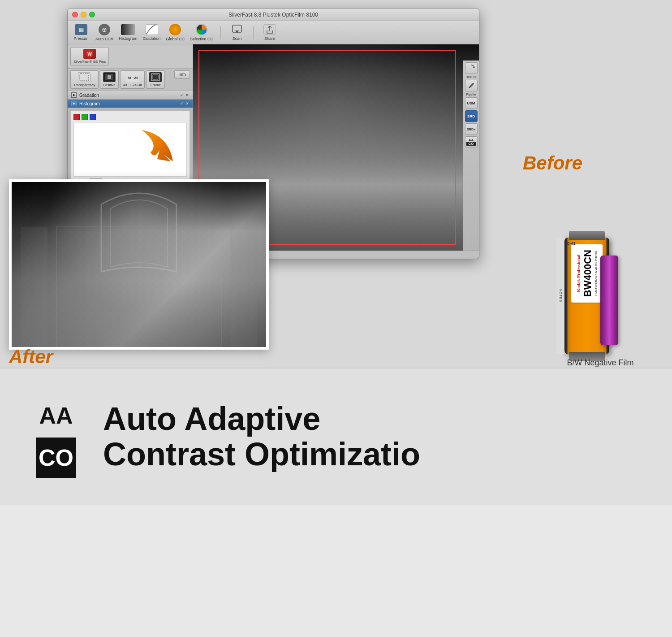 The width and height of the screenshot is (672, 637). Describe the element at coordinates (157, 146) in the screenshot. I see `orange-arrow` at that location.